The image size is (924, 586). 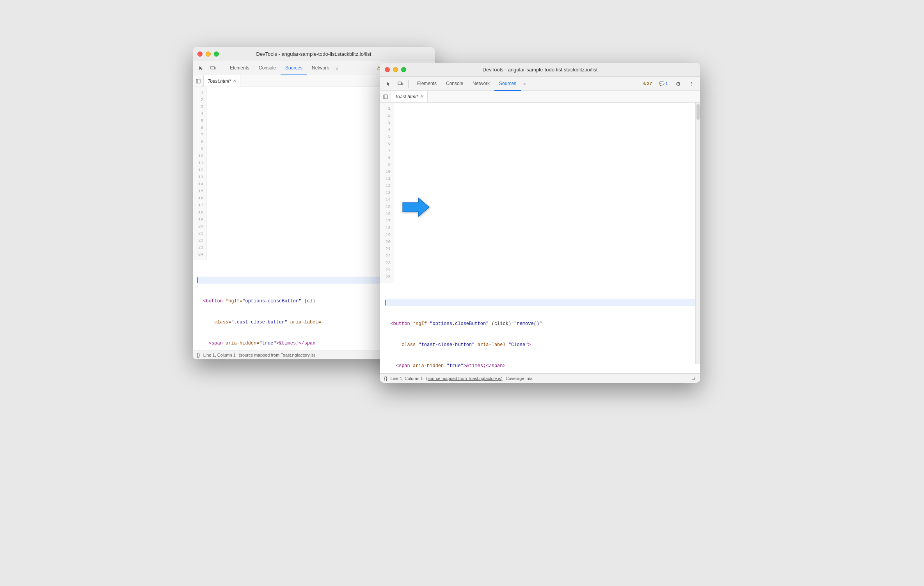 What do you see at coordinates (234, 81) in the screenshot?
I see `file-tab-close-back: ✕` at bounding box center [234, 81].